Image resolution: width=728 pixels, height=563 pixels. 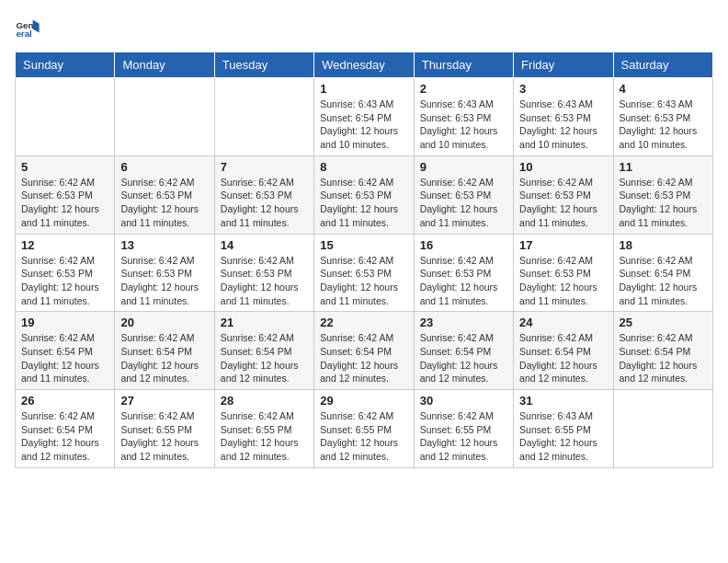 What do you see at coordinates (364, 322) in the screenshot?
I see `day-number: 22` at bounding box center [364, 322].